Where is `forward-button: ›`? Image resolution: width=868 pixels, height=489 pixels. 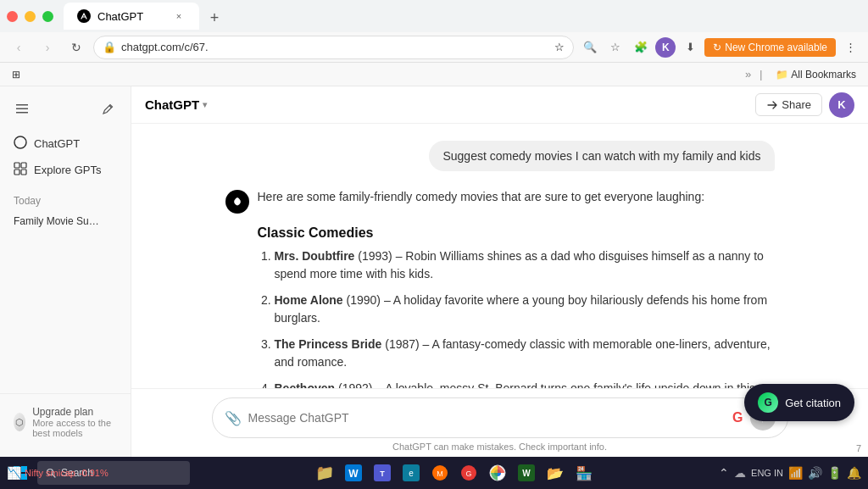 forward-button: › is located at coordinates (47, 47).